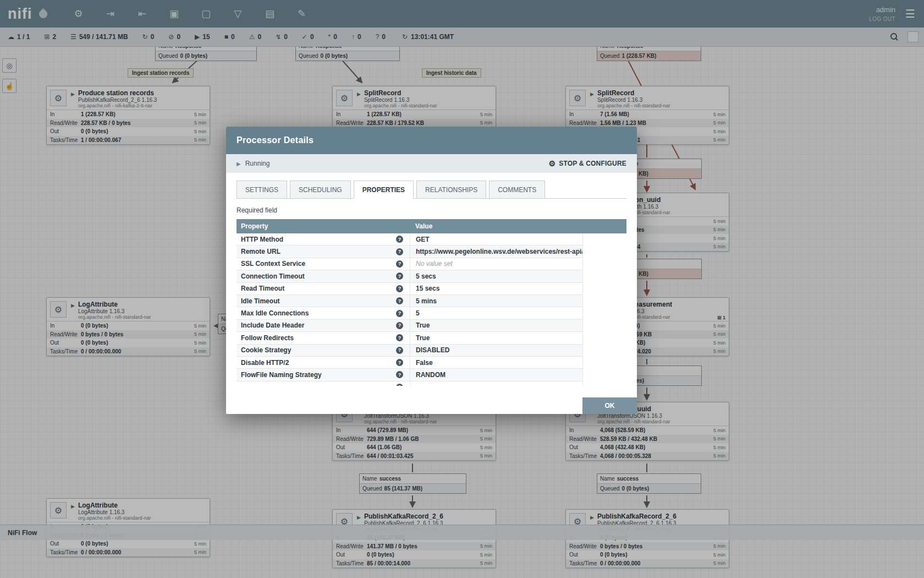  Describe the element at coordinates (323, 239) in the screenshot. I see `property-name: HTTP Method?` at that location.